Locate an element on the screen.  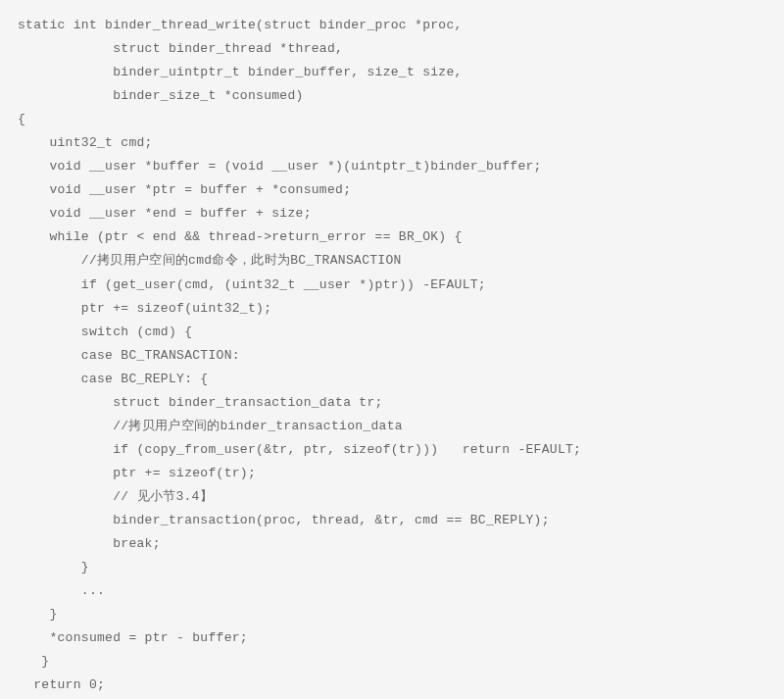
code-line: ptr += sizeof(tr); is located at coordinates (392, 474).